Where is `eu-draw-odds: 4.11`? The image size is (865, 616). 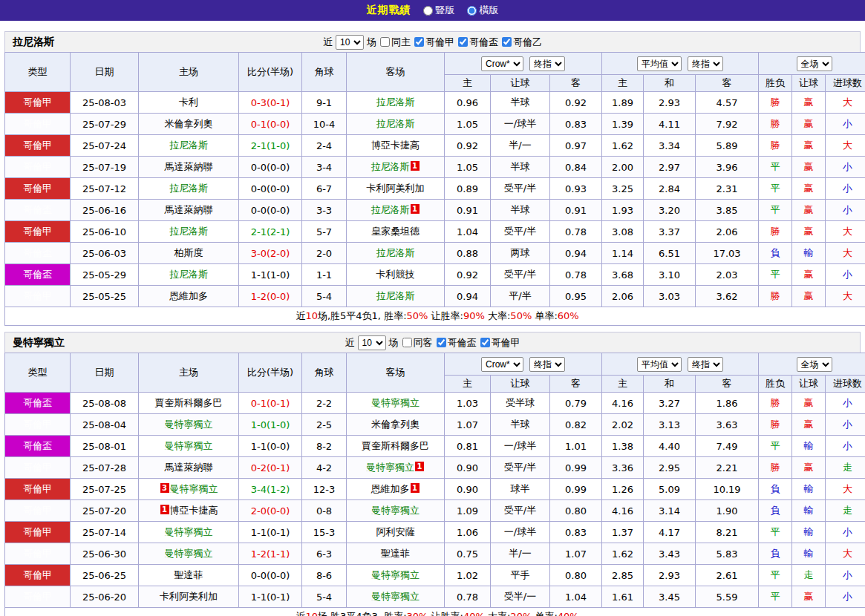
eu-draw-odds: 4.11 is located at coordinates (670, 125).